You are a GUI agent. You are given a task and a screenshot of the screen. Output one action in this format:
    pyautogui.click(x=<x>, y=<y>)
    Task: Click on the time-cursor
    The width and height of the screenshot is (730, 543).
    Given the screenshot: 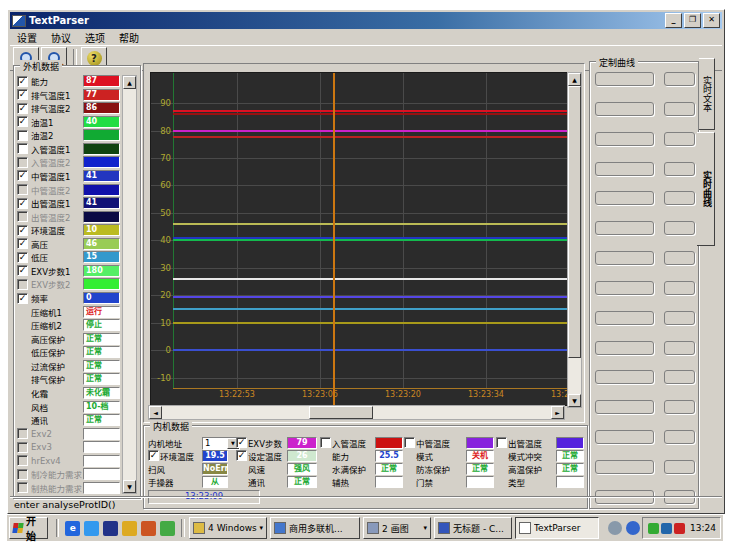 What is the action you would take?
    pyautogui.click(x=334, y=239)
    